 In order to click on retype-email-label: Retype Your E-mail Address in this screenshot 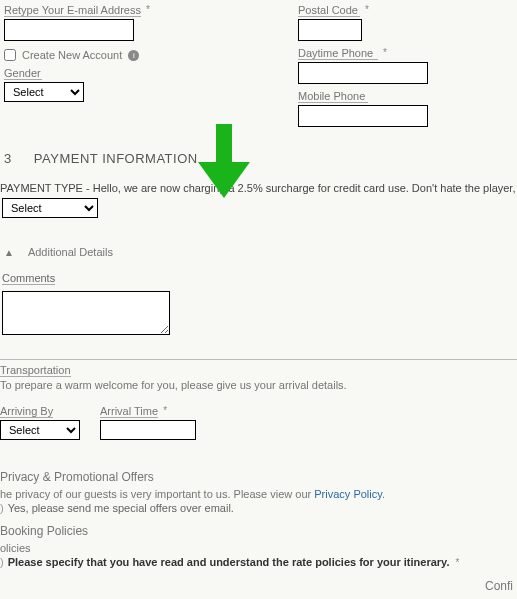, I will do `click(72, 10)`.